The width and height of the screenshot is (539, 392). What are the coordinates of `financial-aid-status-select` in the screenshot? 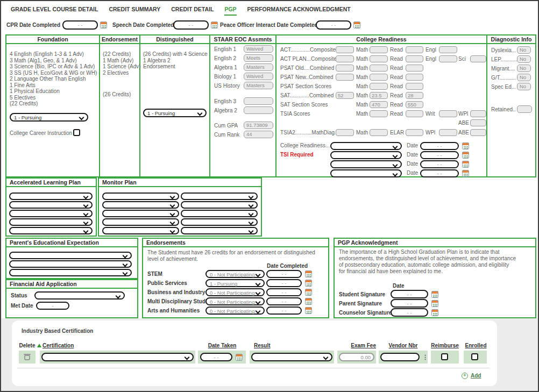 It's located at (80, 296).